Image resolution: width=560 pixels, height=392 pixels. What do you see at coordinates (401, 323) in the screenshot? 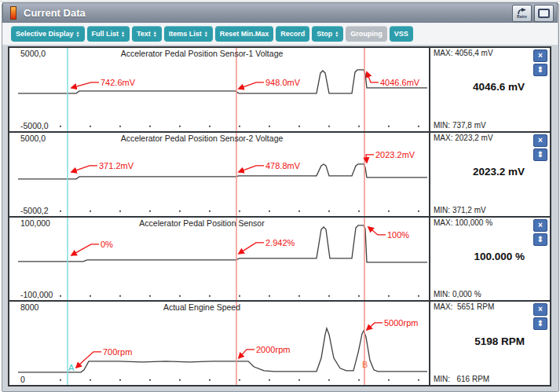
I see `annotation-label: 5000rpm` at bounding box center [401, 323].